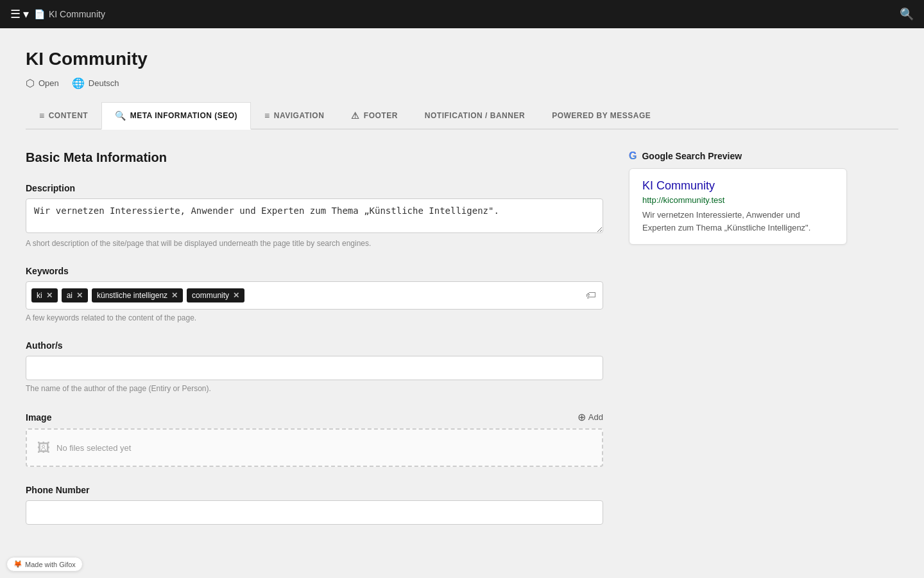 The image size is (924, 578). Describe the element at coordinates (595, 417) in the screenshot. I see `add-label: Add` at that location.